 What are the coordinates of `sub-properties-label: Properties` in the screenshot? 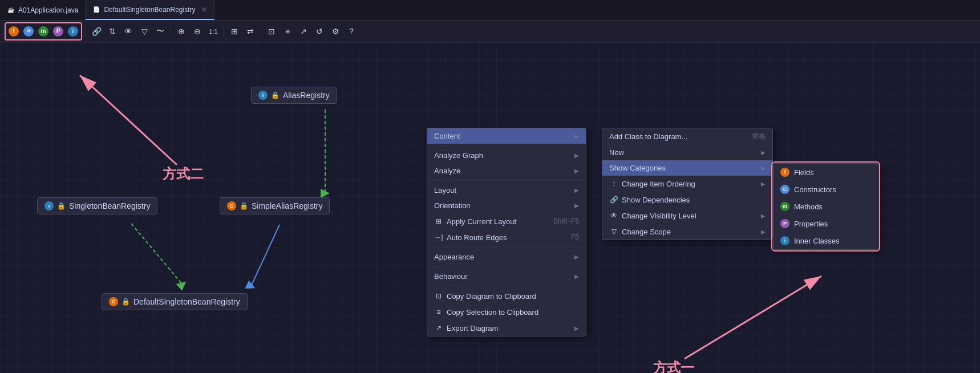 It's located at (811, 224).